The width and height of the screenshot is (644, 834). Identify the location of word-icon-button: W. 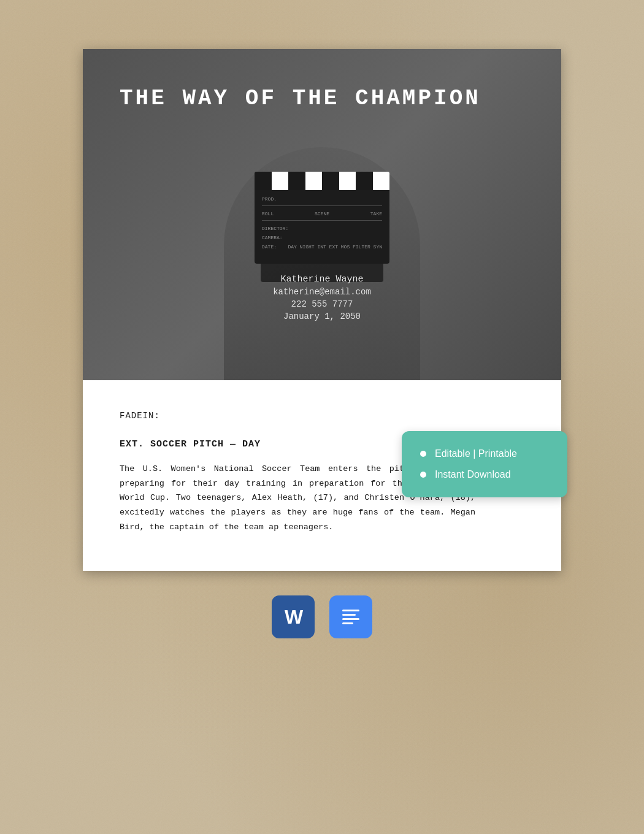
(293, 617).